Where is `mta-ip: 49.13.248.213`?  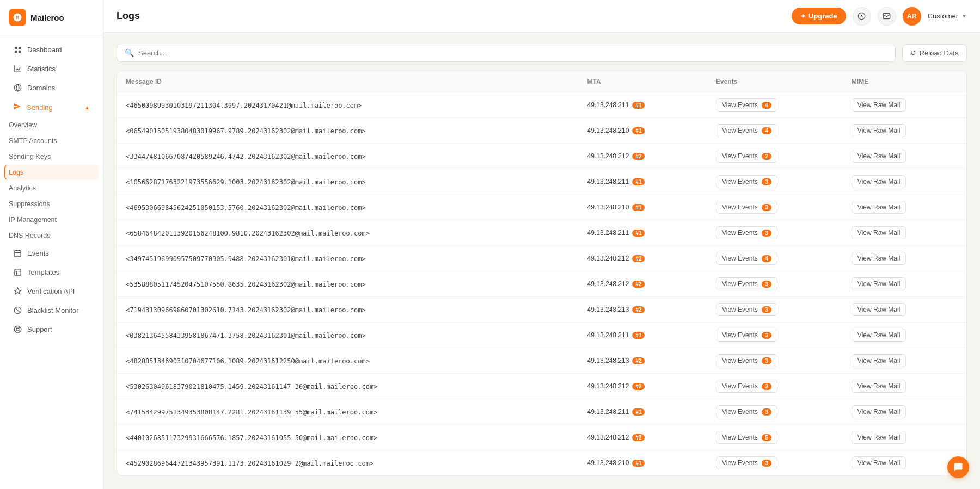
mta-ip: 49.13.248.213 is located at coordinates (609, 361).